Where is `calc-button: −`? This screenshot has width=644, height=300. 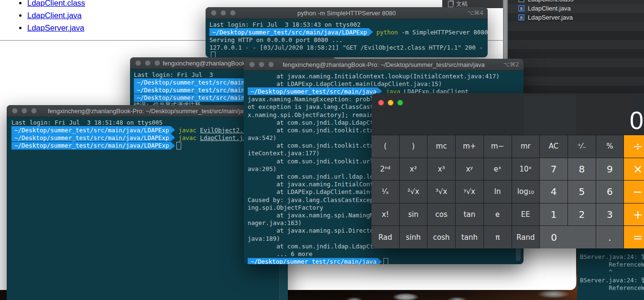 calc-button: − is located at coordinates (634, 192).